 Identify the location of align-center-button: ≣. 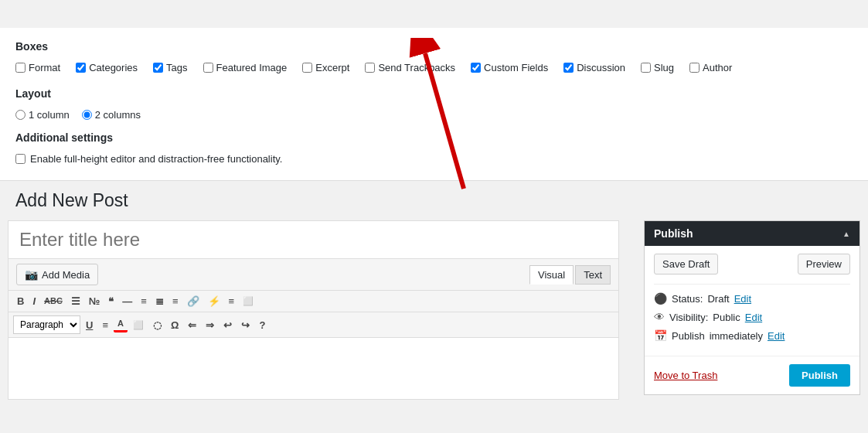
(159, 302).